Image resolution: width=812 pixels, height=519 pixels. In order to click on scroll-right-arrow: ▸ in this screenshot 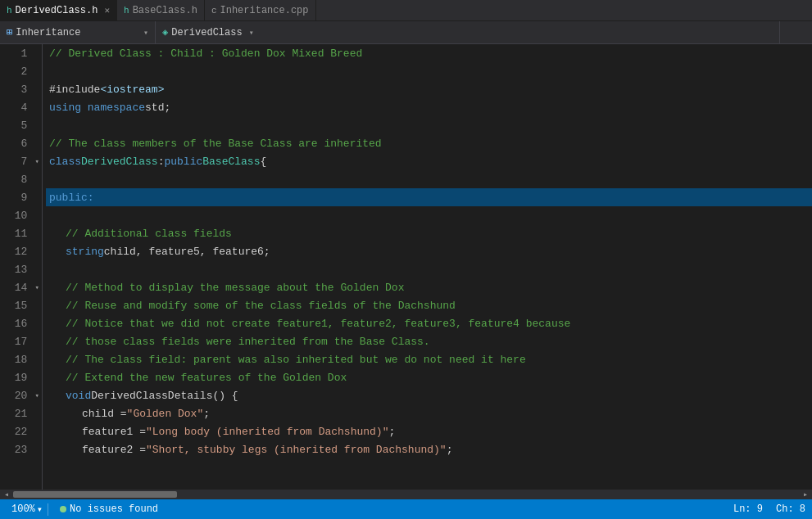, I will do `click(805, 494)`.